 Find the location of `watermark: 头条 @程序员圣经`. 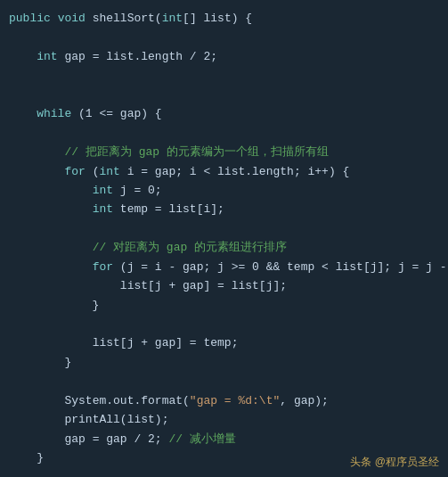

watermark: 头条 @程序员圣经 is located at coordinates (395, 462).